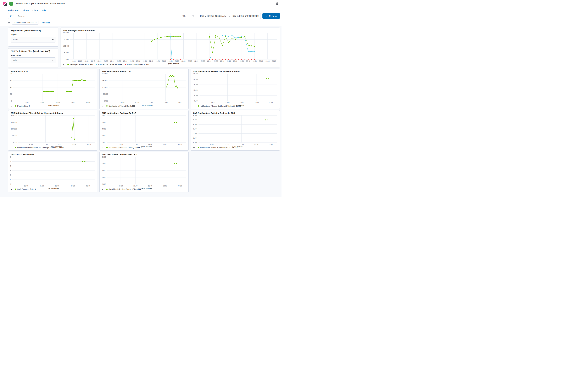  What do you see at coordinates (105, 74) in the screenshot?
I see `svg-text: 200.000` at bounding box center [105, 74].